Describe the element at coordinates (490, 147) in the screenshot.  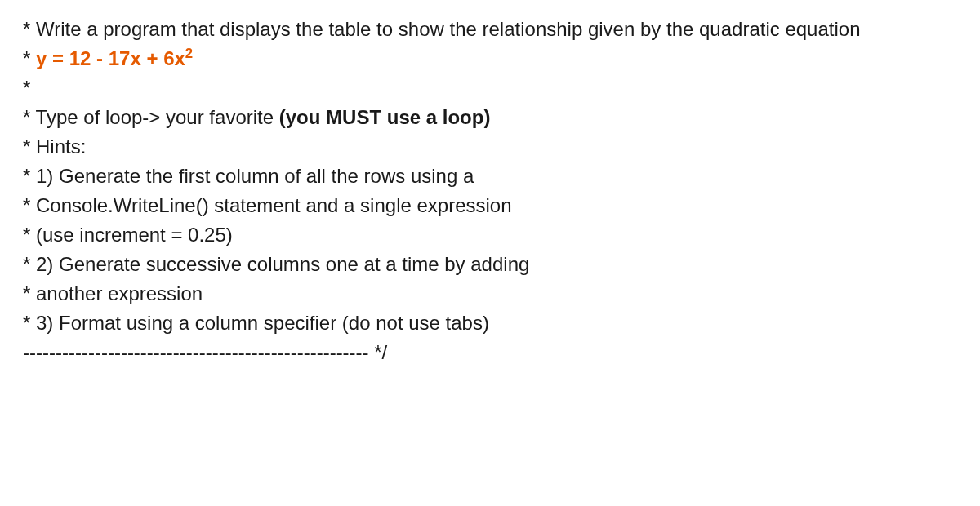
I see `comment-line: * Hints:` at that location.